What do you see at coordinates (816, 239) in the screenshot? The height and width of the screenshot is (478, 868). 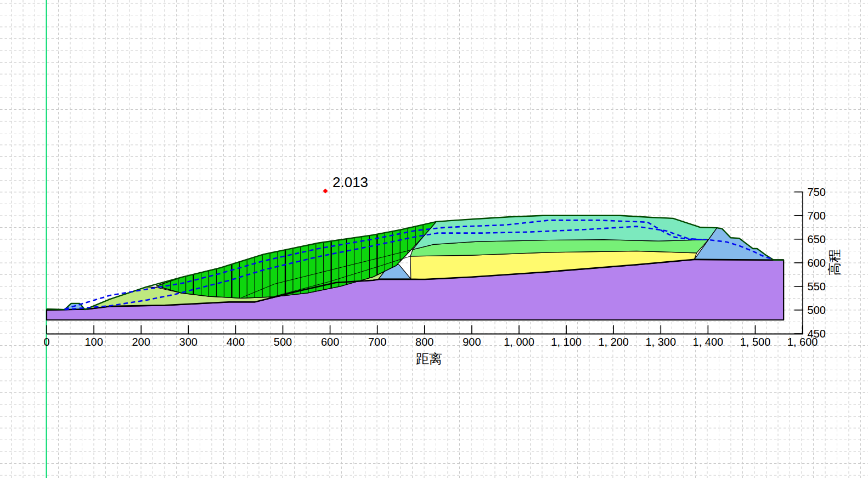 I see `y-tick-label: 650` at bounding box center [816, 239].